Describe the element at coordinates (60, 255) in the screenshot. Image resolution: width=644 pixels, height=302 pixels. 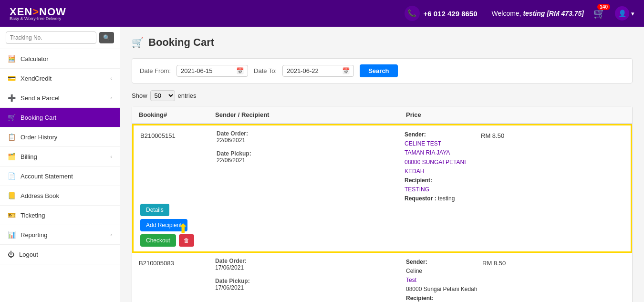
I see `sidebar-item-logout: ⏻ Logout` at that location.